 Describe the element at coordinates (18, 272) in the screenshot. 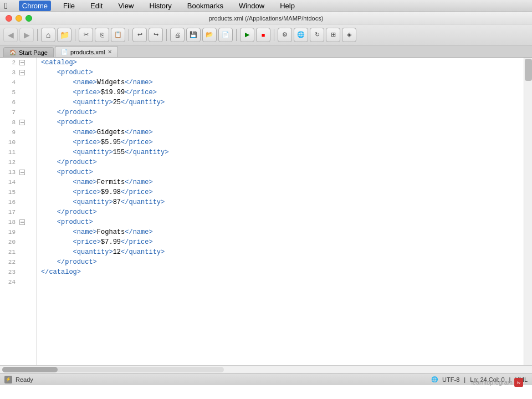

I see `line-row: 23` at that location.